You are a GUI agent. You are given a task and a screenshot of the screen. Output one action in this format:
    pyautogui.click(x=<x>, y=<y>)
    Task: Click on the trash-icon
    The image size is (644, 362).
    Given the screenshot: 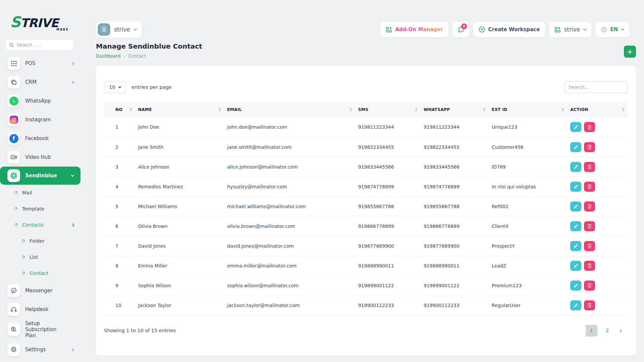 What is the action you would take?
    pyautogui.click(x=590, y=186)
    